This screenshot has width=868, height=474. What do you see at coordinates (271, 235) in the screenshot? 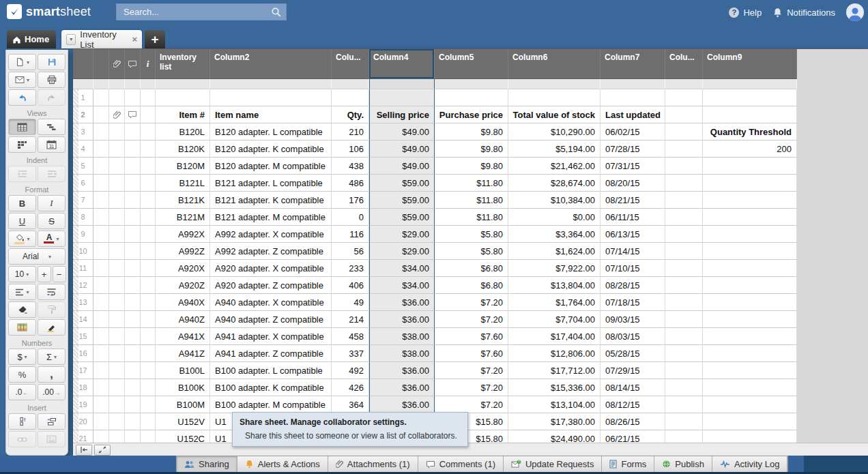
I see `cell-name: A992 adapter. X compatible` at bounding box center [271, 235].